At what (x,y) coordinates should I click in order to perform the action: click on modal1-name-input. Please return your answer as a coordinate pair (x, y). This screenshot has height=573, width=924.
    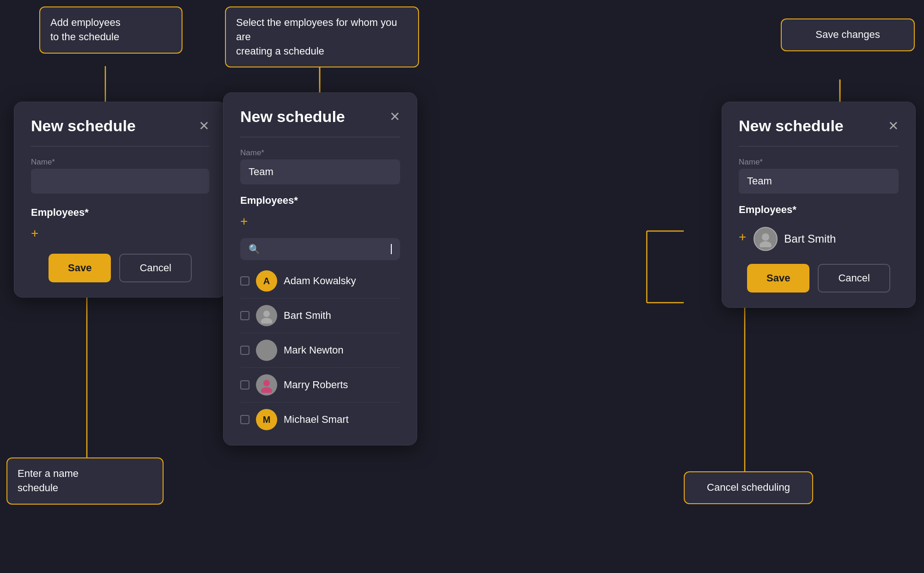
    Looking at the image, I should click on (120, 181).